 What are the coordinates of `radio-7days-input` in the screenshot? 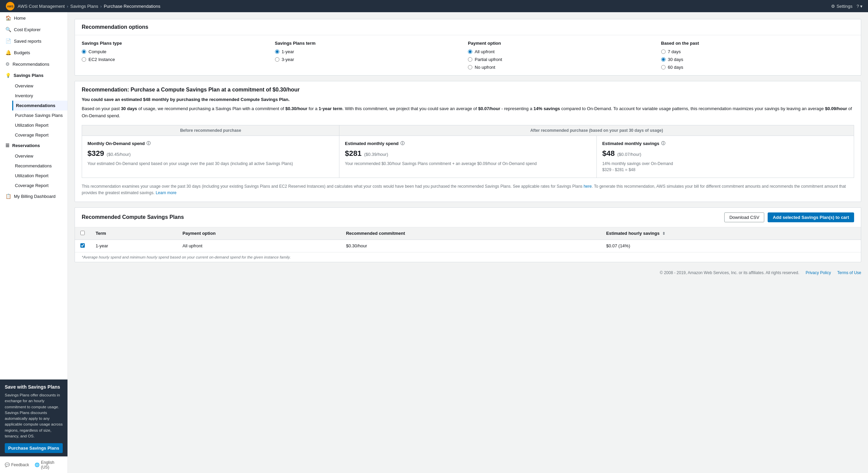 It's located at (663, 52).